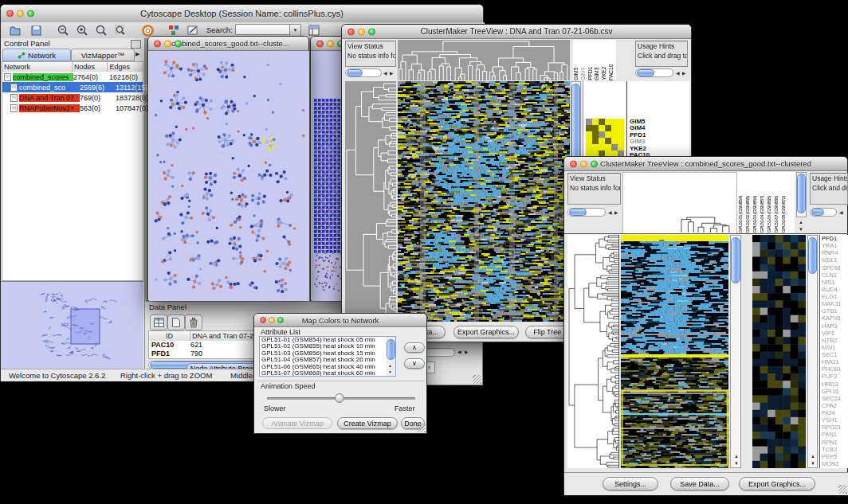 This screenshot has width=848, height=504. What do you see at coordinates (159, 322) in the screenshot?
I see `select-attributes-icon` at bounding box center [159, 322].